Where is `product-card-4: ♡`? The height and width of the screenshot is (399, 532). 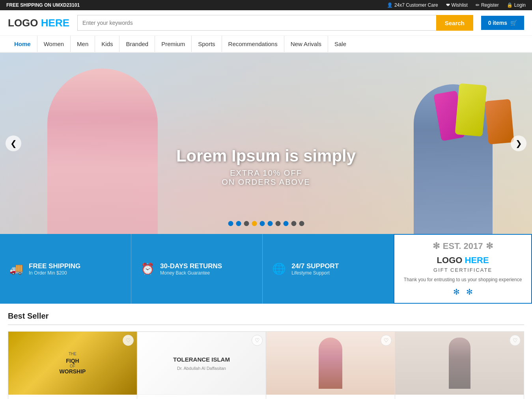 product-card-4: ♡ is located at coordinates (459, 365).